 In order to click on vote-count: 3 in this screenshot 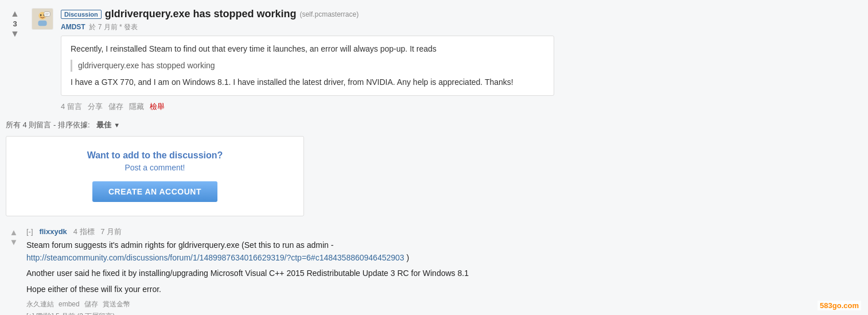, I will do `click(15, 24)`.